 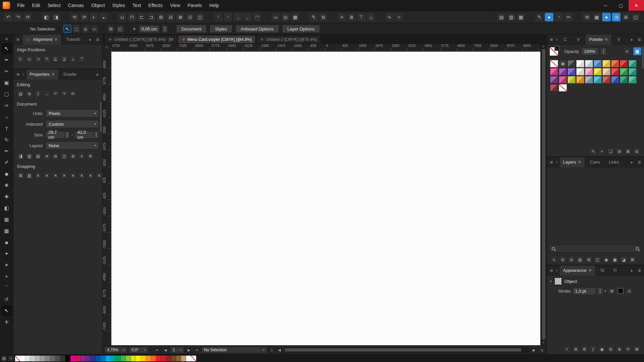 What do you see at coordinates (606, 259) in the screenshot?
I see `layer-snapshot-icon: ◉` at bounding box center [606, 259].